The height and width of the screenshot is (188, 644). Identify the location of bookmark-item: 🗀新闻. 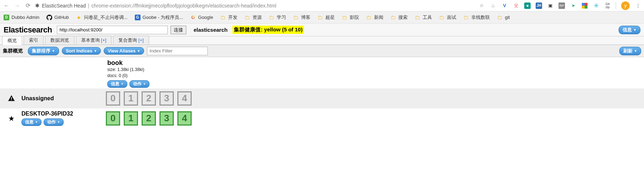
(375, 17).